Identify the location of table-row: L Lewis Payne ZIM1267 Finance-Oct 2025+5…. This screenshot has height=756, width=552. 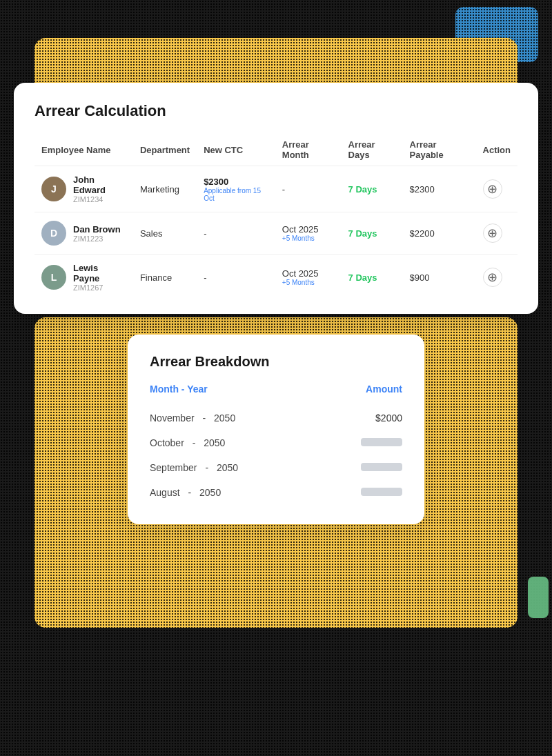
(276, 277).